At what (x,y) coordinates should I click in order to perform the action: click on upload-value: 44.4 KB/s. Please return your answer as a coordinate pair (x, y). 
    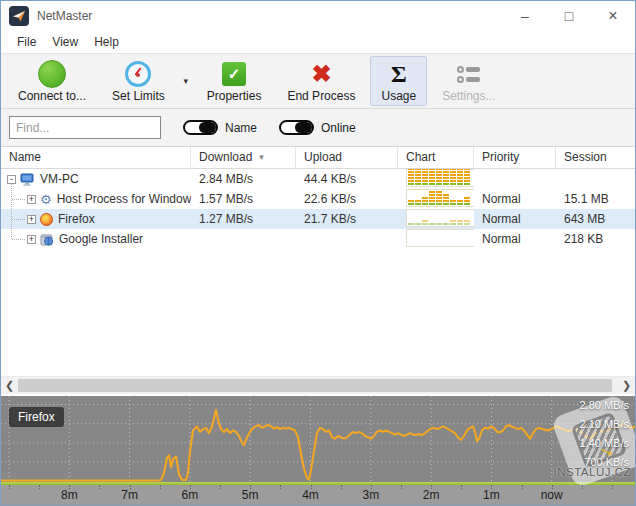
    Looking at the image, I should click on (347, 179).